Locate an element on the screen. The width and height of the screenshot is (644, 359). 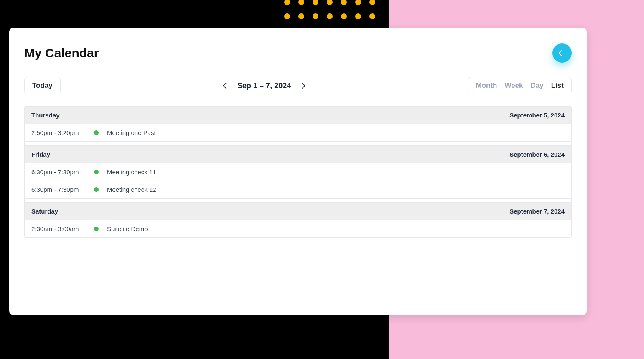
view-list-button: List is located at coordinates (557, 86).